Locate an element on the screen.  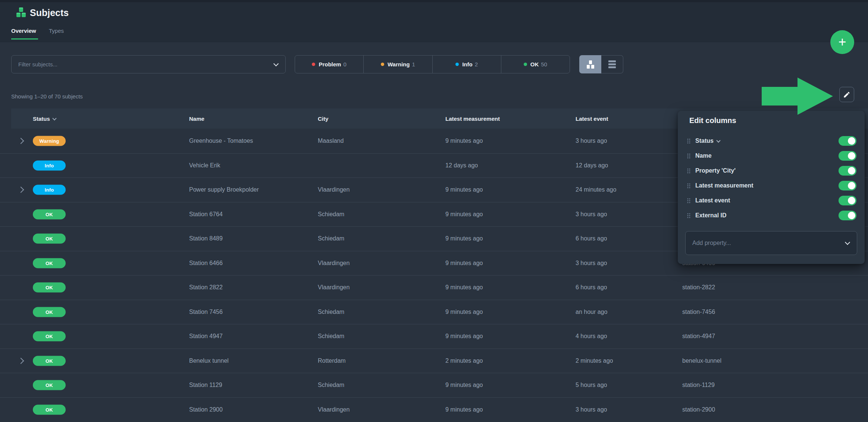
header-latest-measurement: Latest measurement is located at coordinates (473, 119).